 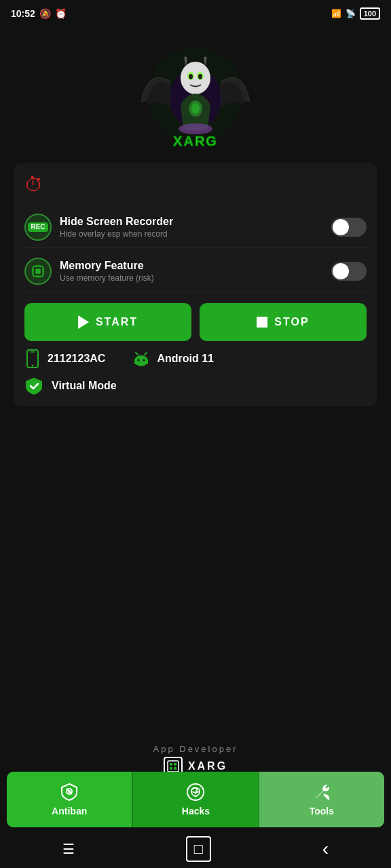 I want to click on memory-feature-text: Memory Feature Use memory feature (risk), so click(x=107, y=271).